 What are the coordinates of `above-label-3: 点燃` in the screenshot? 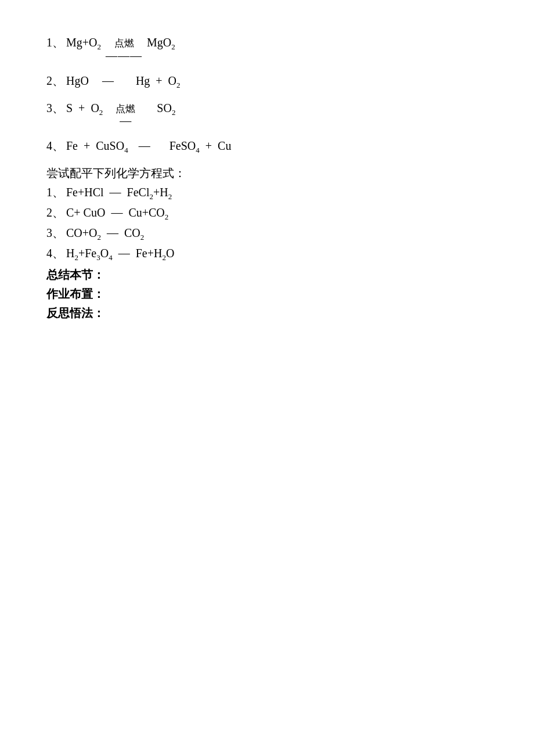 It's located at (125, 109).